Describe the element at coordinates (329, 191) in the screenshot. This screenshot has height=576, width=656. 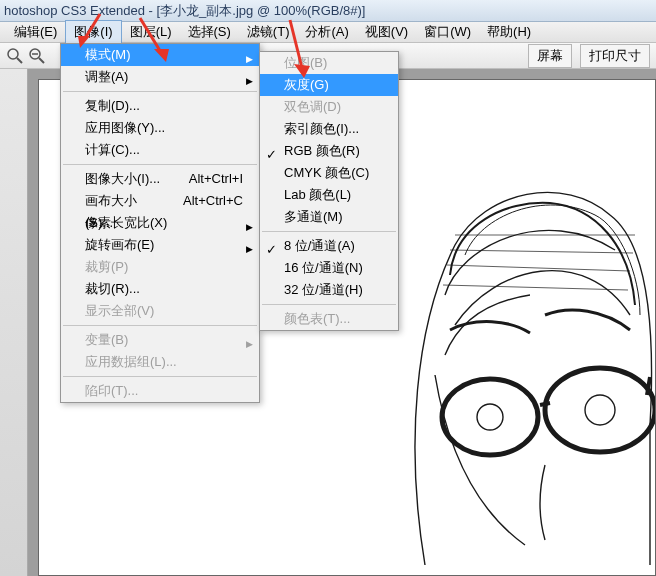
I see `mode-submenu: 位图(B)灰度(G)双色调(D)索引颜色(I)...RGB 颜色(R)✓CMYK…` at that location.